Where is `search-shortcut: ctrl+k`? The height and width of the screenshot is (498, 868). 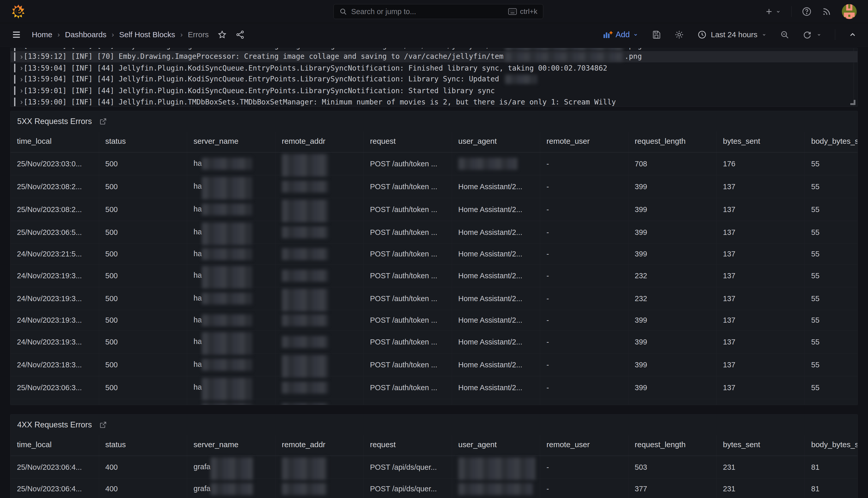 search-shortcut: ctrl+k is located at coordinates (523, 12).